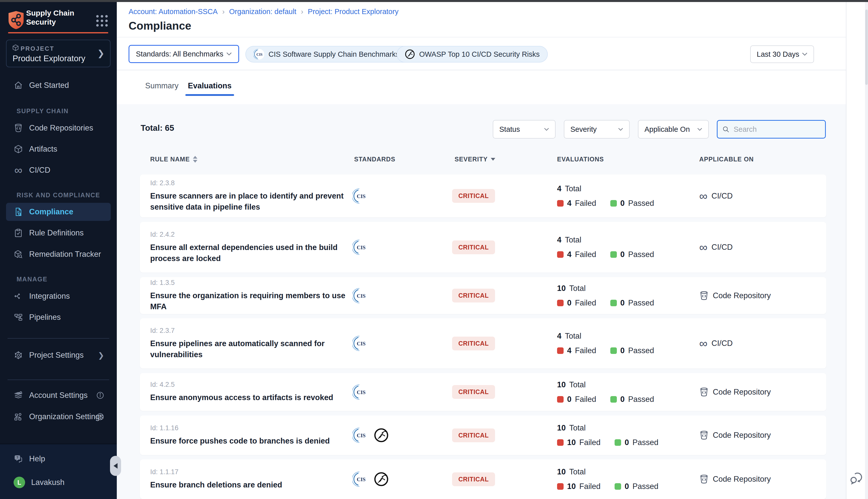  What do you see at coordinates (775, 130) in the screenshot?
I see `search-input` at bounding box center [775, 130].